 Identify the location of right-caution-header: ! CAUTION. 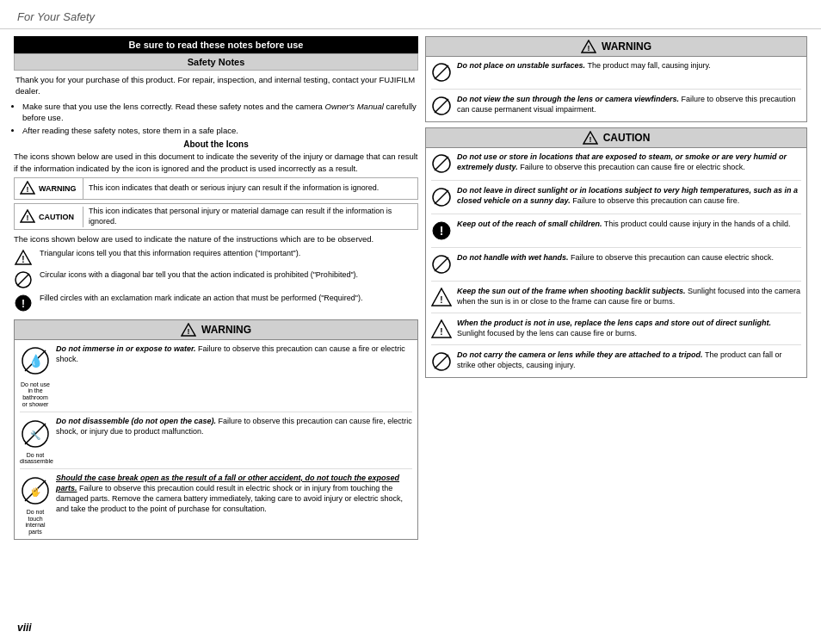
(616, 138).